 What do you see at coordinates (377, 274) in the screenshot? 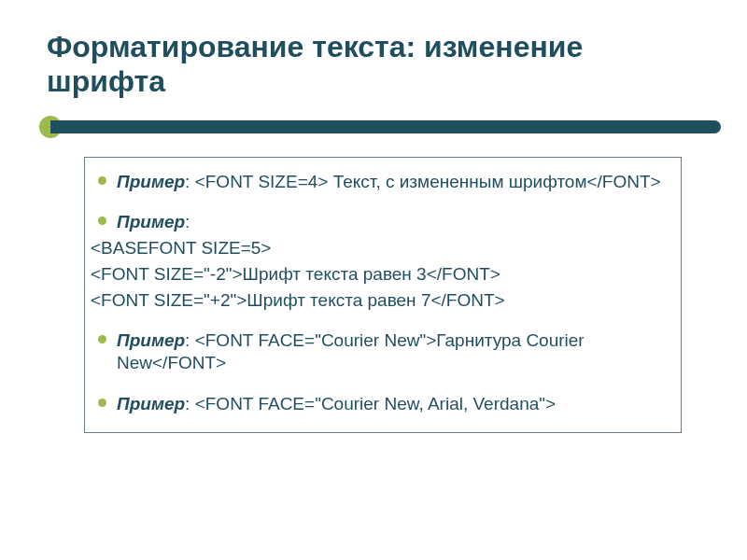
I see `example-2-line-2: <FONT SIZE="-2">Шрифт текста равен 3</FO…` at bounding box center [377, 274].